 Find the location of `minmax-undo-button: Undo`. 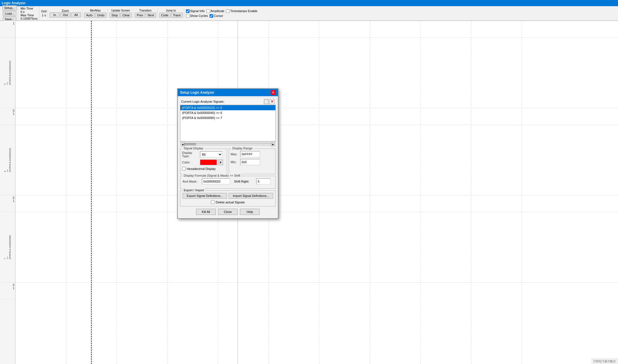

minmax-undo-button: Undo is located at coordinates (101, 15).